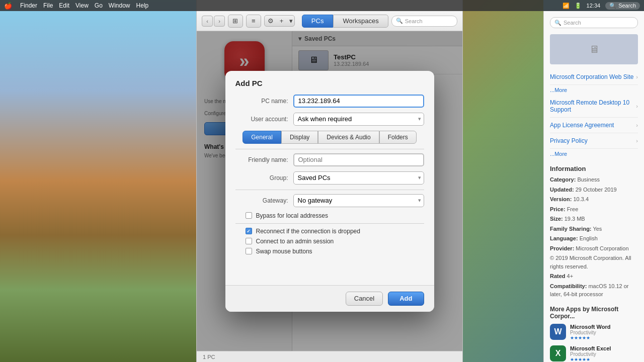 Image resolution: width=644 pixels, height=362 pixels. I want to click on group-select: Saved PCs, so click(359, 178).